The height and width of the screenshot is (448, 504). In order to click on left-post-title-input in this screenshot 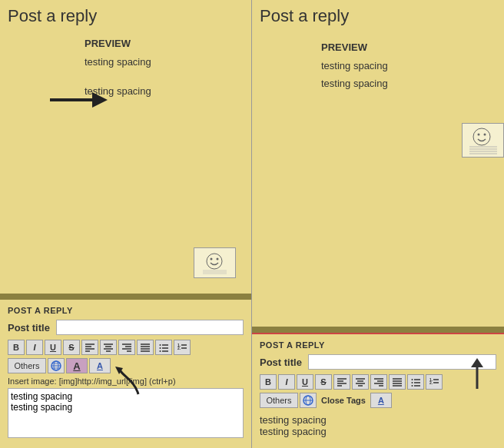, I will do `click(150, 327)`.